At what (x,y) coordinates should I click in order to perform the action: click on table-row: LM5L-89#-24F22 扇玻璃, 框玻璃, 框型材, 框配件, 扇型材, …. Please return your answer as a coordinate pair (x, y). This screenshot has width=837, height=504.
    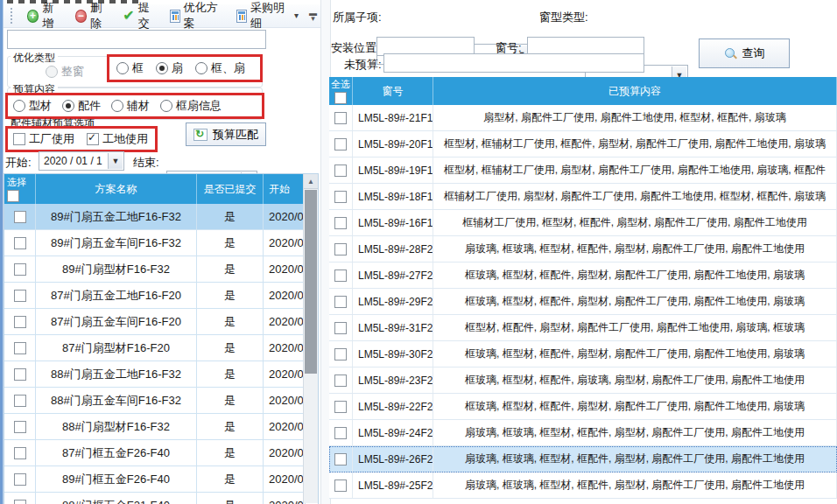
    Looking at the image, I should click on (583, 433).